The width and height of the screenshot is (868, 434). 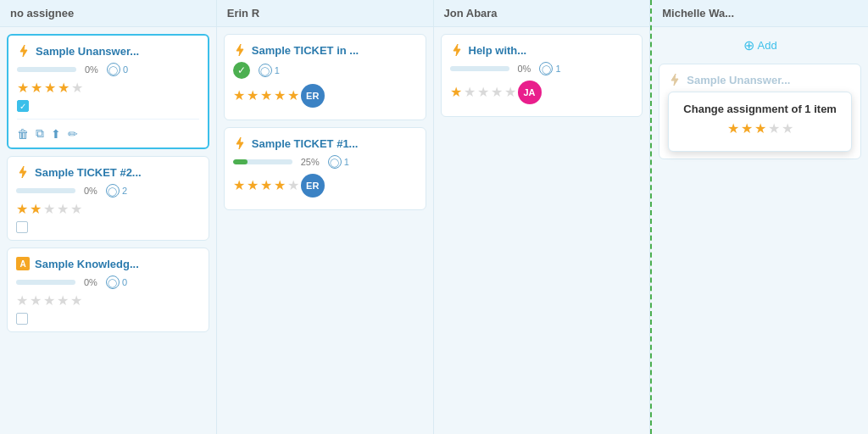 I want to click on card-title: Help with..., so click(x=498, y=51).